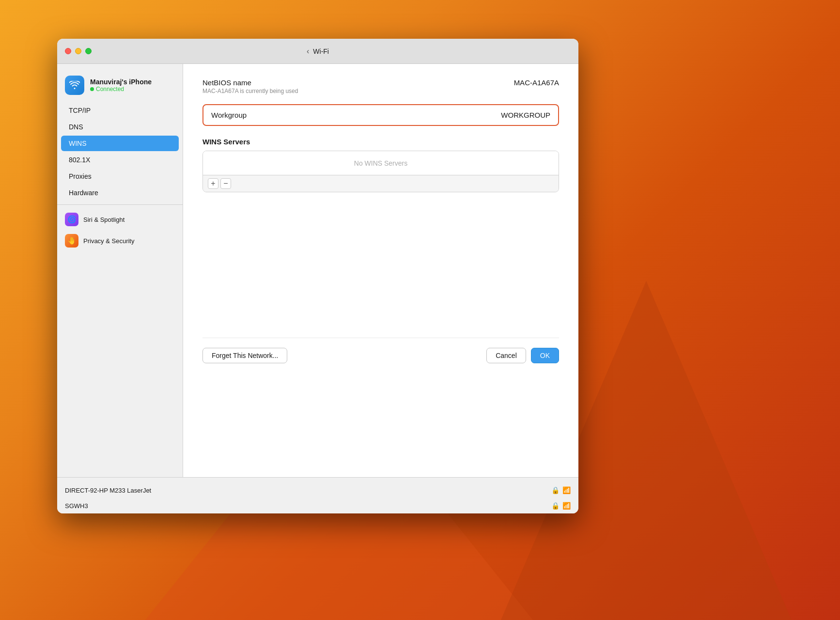 Image resolution: width=840 pixels, height=620 pixels. Describe the element at coordinates (381, 165) in the screenshot. I see `wins-section: WINS Servers No WINS Servers + −` at that location.